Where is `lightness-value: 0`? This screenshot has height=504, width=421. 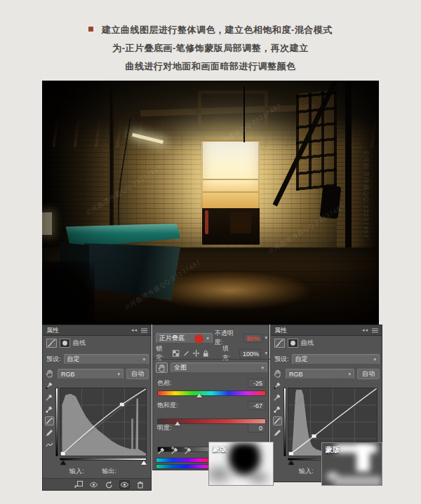
lightness-value: 0 is located at coordinates (257, 428).